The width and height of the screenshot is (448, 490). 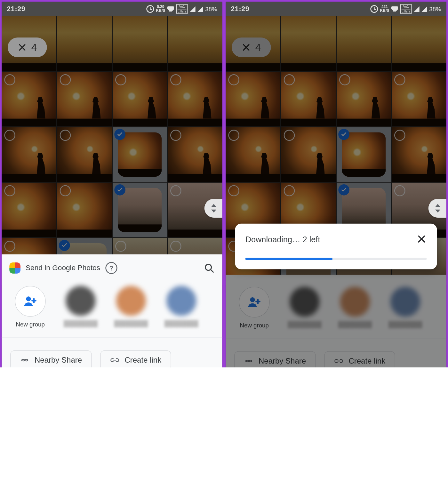 What do you see at coordinates (385, 9) in the screenshot?
I see `net-speed: 421KB/S` at bounding box center [385, 9].